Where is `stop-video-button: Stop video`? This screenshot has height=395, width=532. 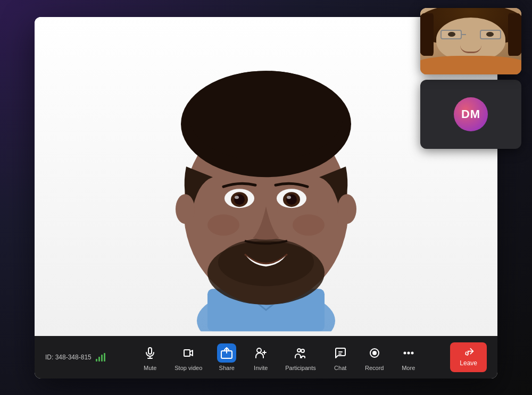
stop-video-button: Stop video is located at coordinates (188, 357).